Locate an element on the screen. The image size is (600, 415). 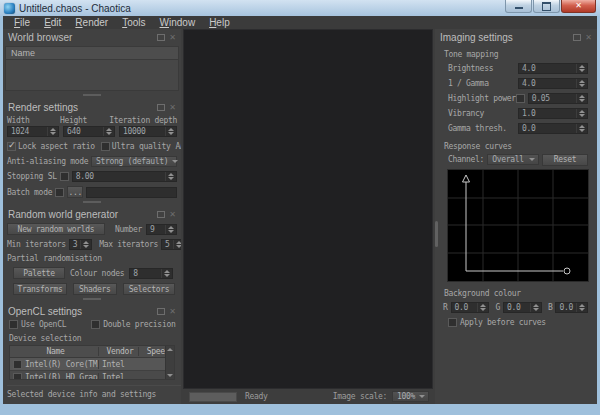
iteration-depth-label: Iteration depth is located at coordinates (143, 120).